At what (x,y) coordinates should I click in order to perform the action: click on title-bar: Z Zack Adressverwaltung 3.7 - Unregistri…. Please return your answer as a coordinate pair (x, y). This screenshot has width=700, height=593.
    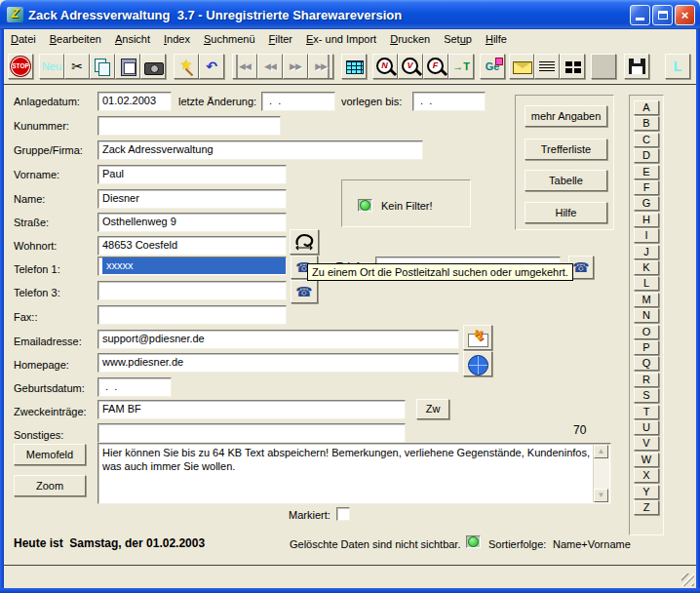
    Looking at the image, I should click on (350, 15).